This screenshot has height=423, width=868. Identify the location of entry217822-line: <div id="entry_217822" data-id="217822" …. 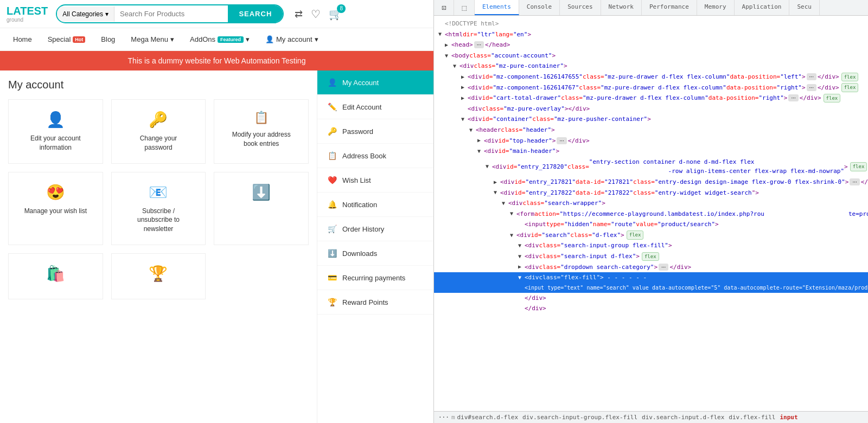
(651, 193).